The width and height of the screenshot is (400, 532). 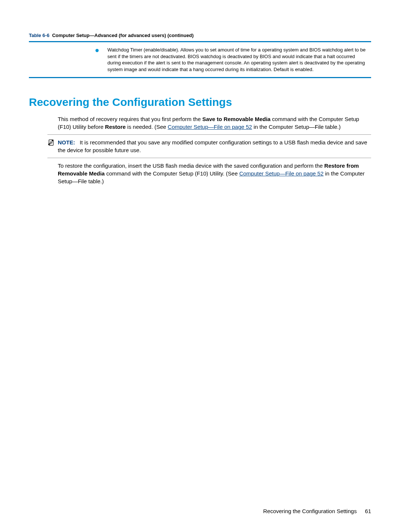 What do you see at coordinates (236, 119) in the screenshot?
I see `p1-bold1: Save to Removable Media` at bounding box center [236, 119].